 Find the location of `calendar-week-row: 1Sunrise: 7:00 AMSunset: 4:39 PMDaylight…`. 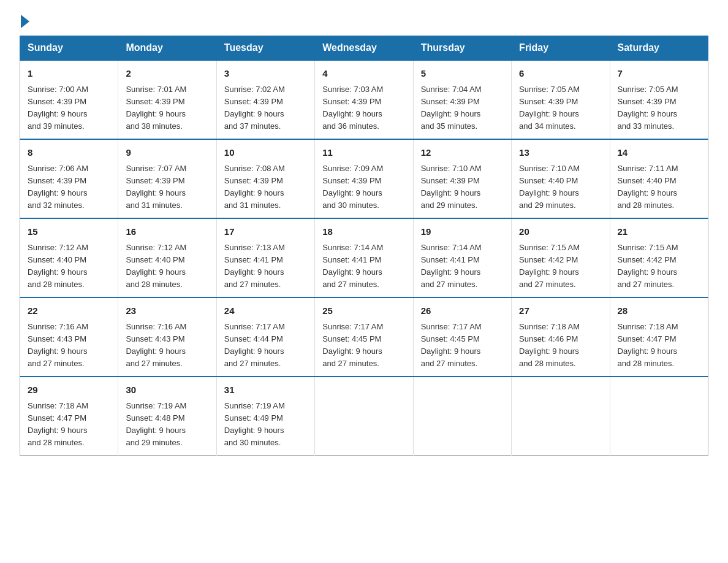

calendar-week-row: 1Sunrise: 7:00 AMSunset: 4:39 PMDaylight… is located at coordinates (364, 99).